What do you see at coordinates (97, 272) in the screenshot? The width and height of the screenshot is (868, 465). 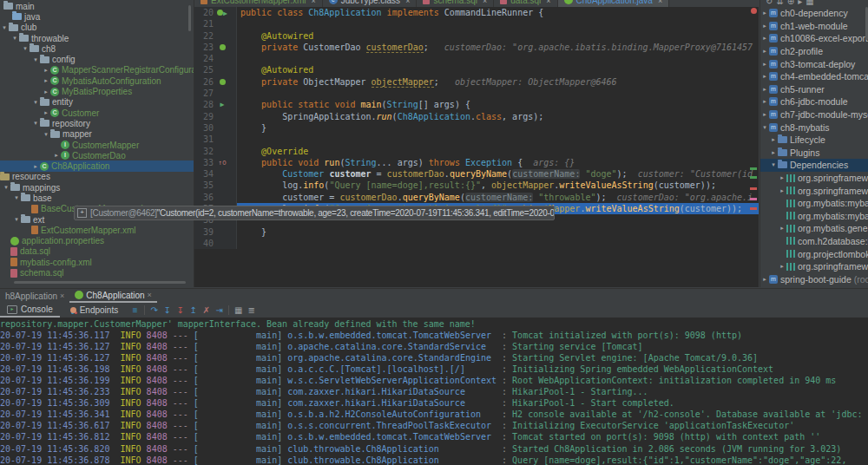 I see `project-tree-item-schema.sql: schema.sql` at bounding box center [97, 272].